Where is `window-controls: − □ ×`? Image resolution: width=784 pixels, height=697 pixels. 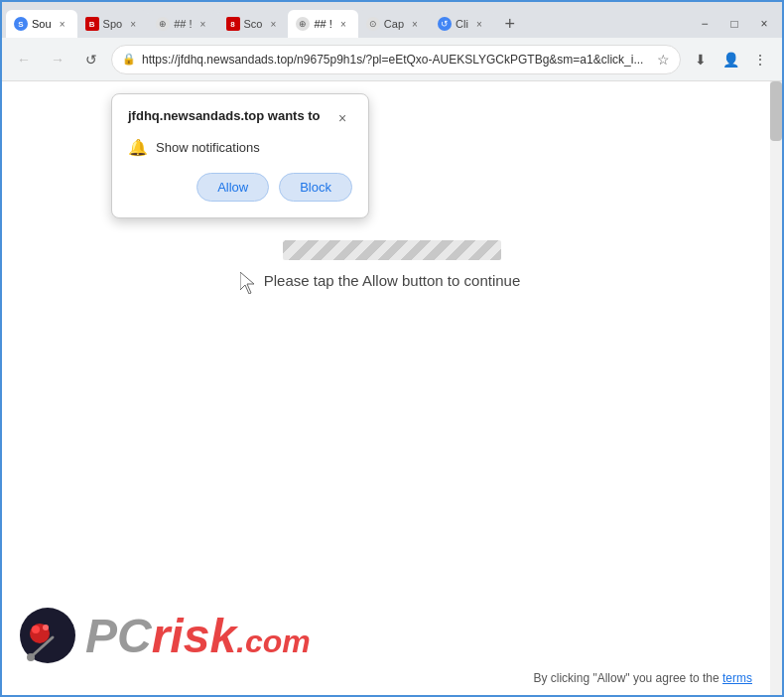
window-controls: − □ × is located at coordinates (734, 26).